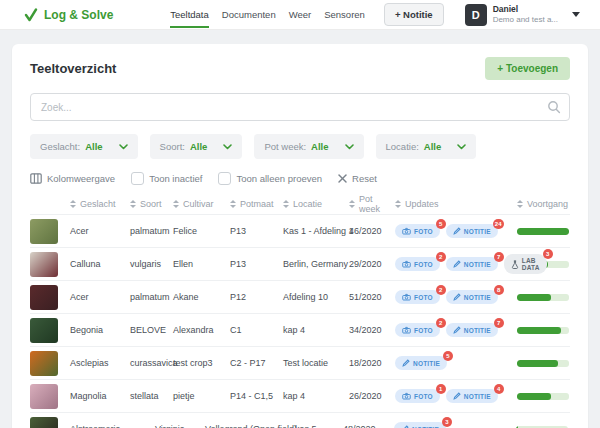 This screenshot has height=428, width=600. Describe the element at coordinates (426, 146) in the screenshot. I see `filter-locatie: Locatie:Alle` at that location.